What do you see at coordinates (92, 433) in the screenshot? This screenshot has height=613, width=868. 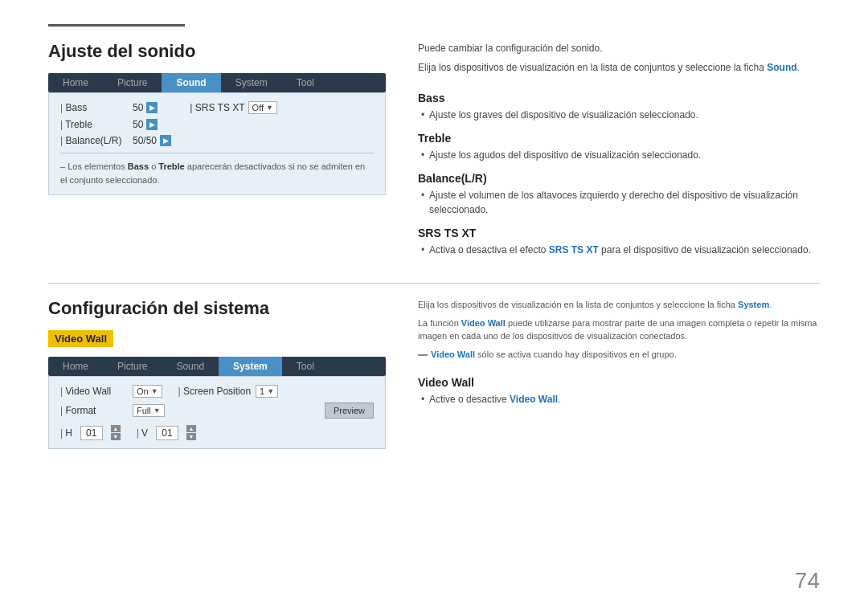 I see `h-spinner-value: 01` at bounding box center [92, 433].